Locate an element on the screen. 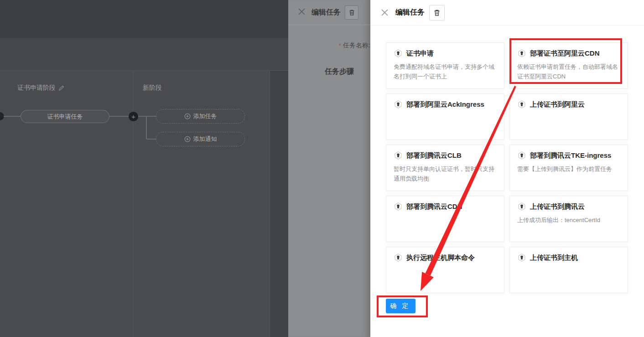 This screenshot has height=337, width=644. task-card-5: 部署到腾讯云TKE-ingress 需要【上传到腾讯云】作为前置任务 is located at coordinates (569, 168).